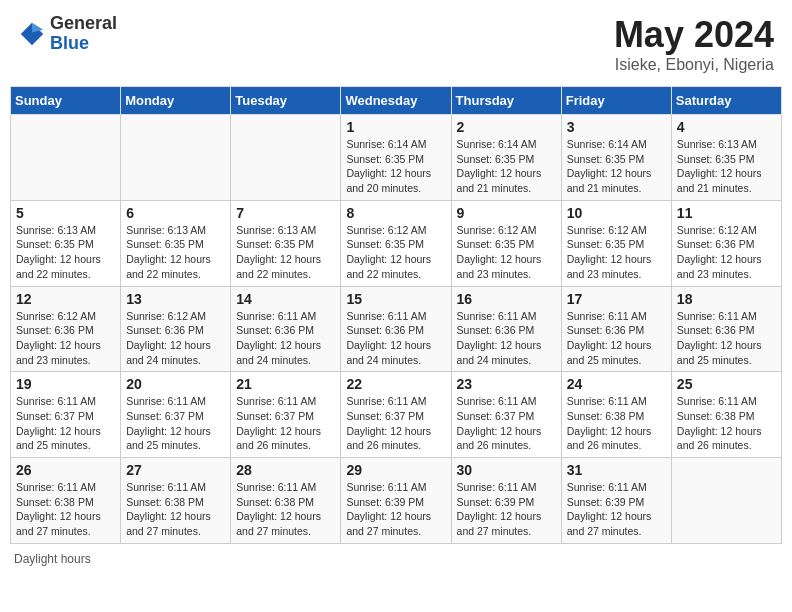 Image resolution: width=792 pixels, height=612 pixels. I want to click on day-number: 25, so click(726, 384).